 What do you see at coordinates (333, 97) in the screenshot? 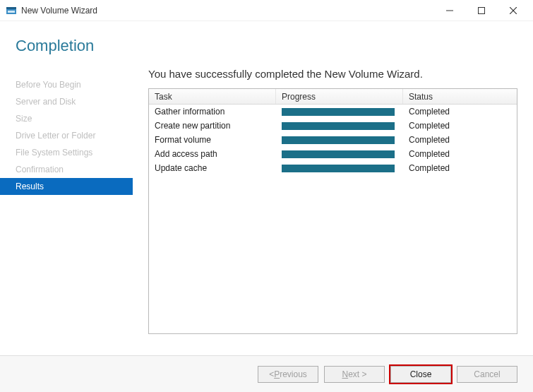
I see `table-header: Task Progress Status` at bounding box center [333, 97].